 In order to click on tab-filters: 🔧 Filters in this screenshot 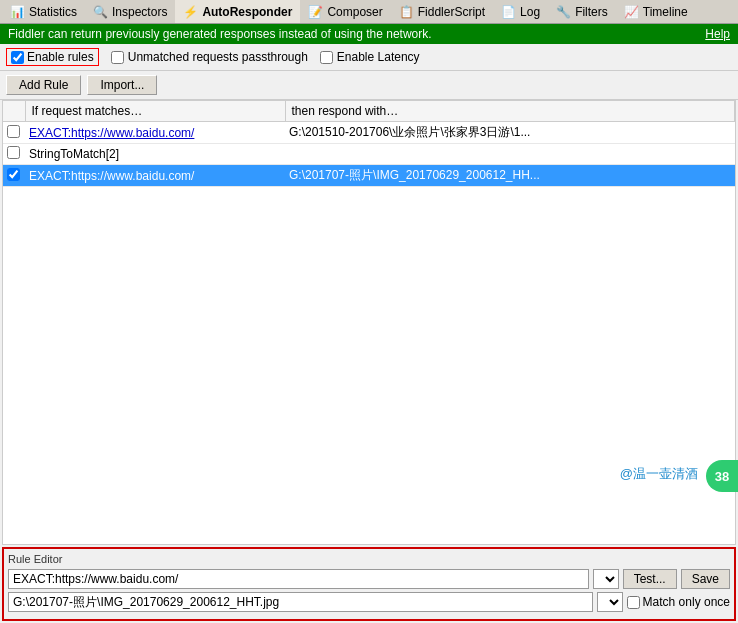, I will do `click(582, 12)`.